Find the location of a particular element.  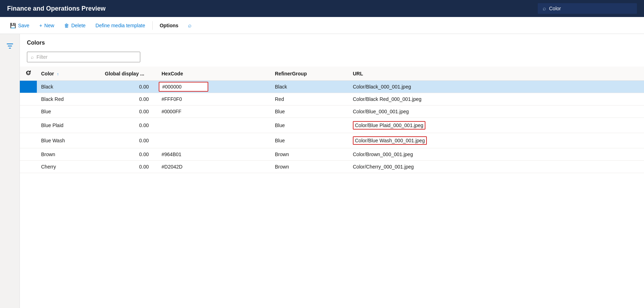

col-header-url: URL is located at coordinates (496, 74).